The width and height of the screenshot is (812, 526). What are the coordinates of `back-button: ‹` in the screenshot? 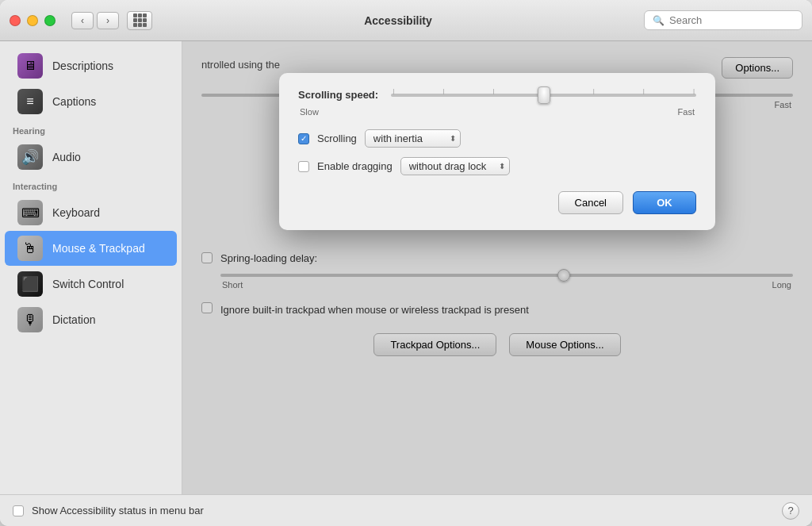 It's located at (82, 21).